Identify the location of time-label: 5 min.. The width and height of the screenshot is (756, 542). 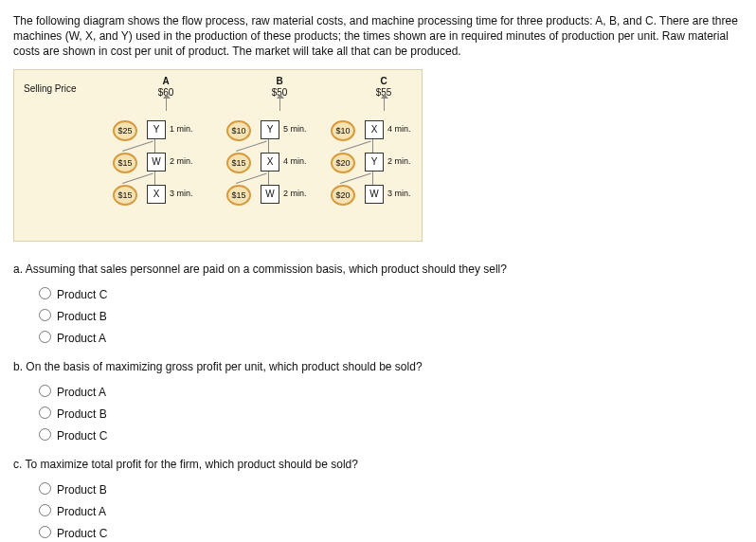
(296, 129).